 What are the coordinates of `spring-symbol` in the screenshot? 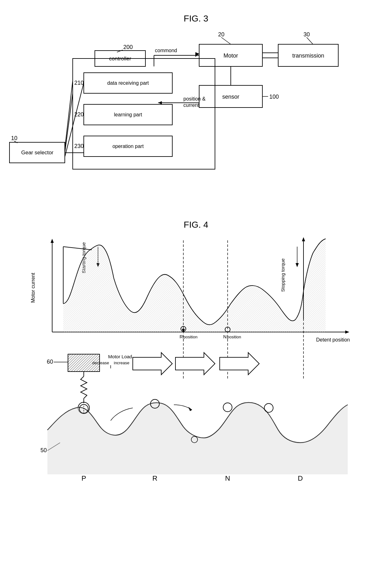 It's located at (84, 387).